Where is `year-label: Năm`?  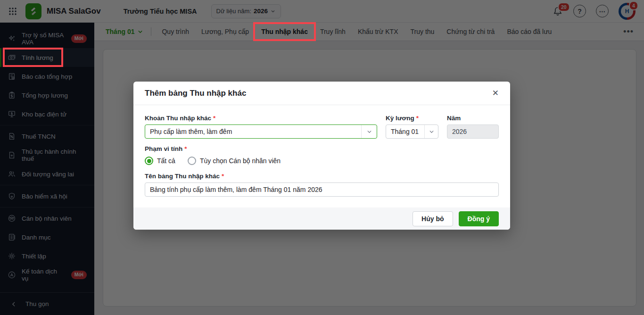
year-label: Năm is located at coordinates (473, 118).